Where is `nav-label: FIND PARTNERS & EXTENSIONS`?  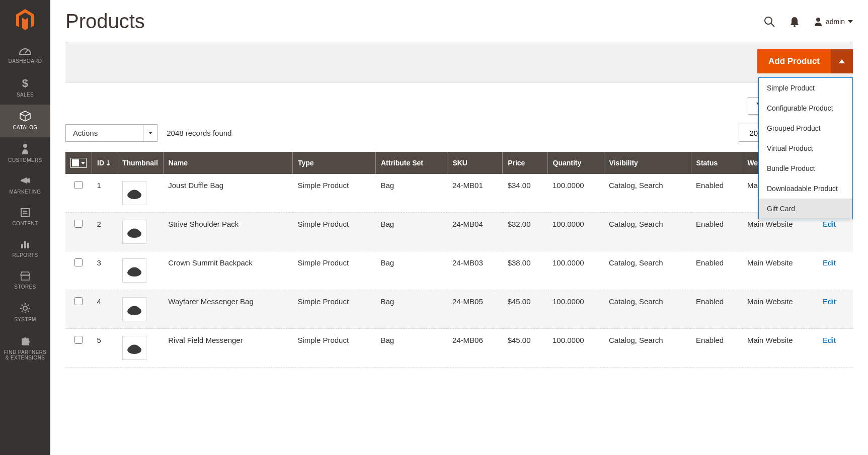 nav-label: FIND PARTNERS & EXTENSIONS is located at coordinates (25, 355).